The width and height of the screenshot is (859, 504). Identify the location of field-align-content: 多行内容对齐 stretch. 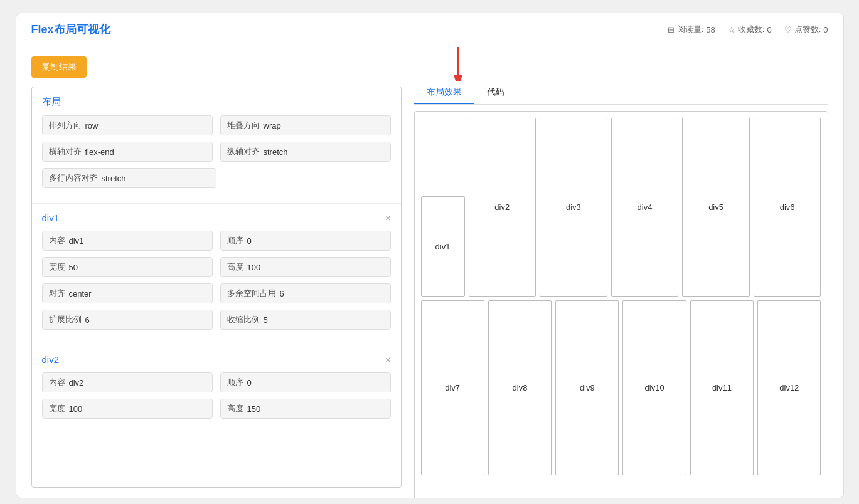
(129, 178).